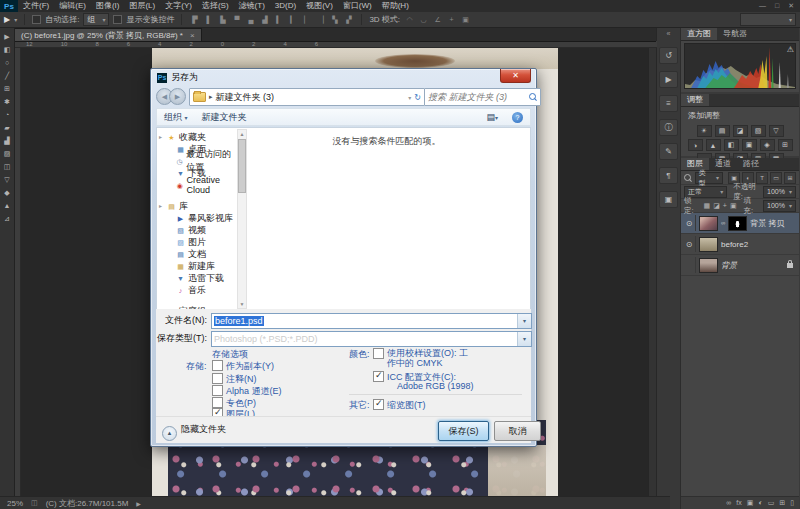 The width and height of the screenshot is (800, 509). What do you see at coordinates (178, 96) in the screenshot?
I see `forward-button: ▶` at bounding box center [178, 96].